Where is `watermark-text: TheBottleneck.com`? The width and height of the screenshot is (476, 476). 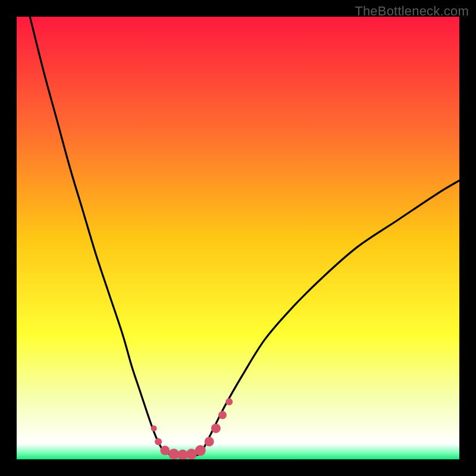 watermark-text: TheBottleneck.com is located at coordinates (412, 11).